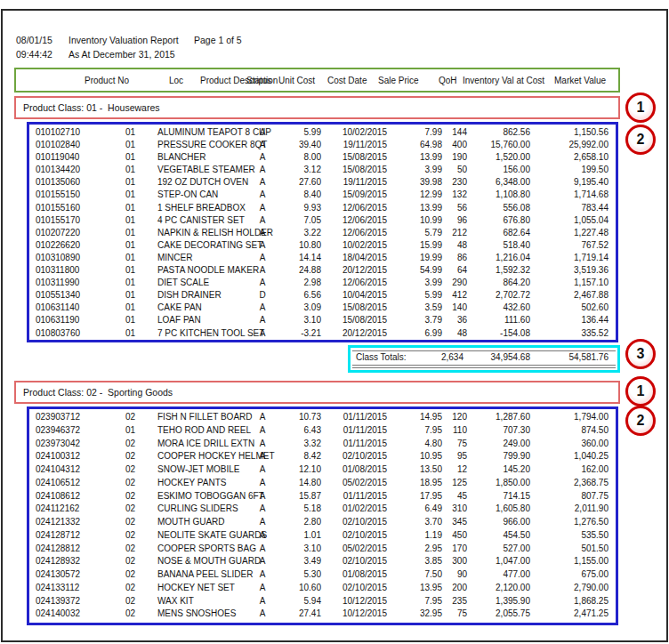 Image resolution: width=669 pixels, height=644 pixels. Describe the element at coordinates (322, 334) in the screenshot. I see `table-row: 010803760017 PC KITCHEN TOOL SETA-3.2120…` at that location.